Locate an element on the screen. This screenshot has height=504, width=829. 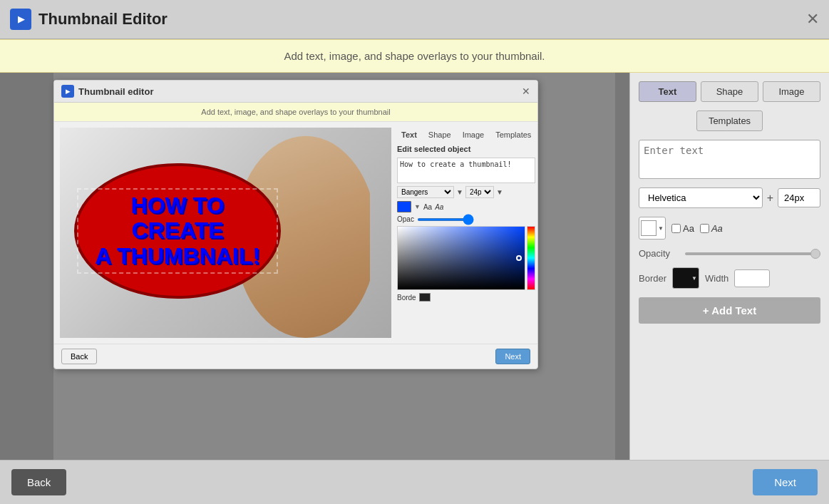
app-footer: Back Next is located at coordinates (415, 482).